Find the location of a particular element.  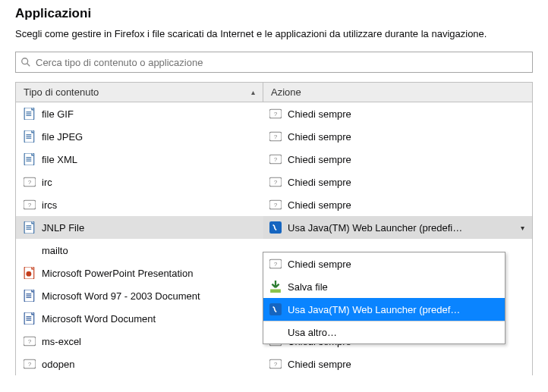

dropdown-item: Usa Java(TM) Web Launcher (predef… is located at coordinates (384, 309).